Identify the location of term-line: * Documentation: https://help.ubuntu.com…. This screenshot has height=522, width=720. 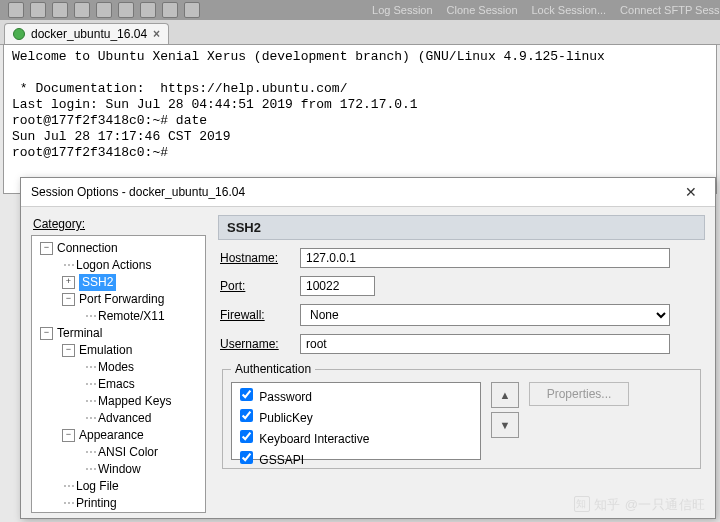
(180, 88).